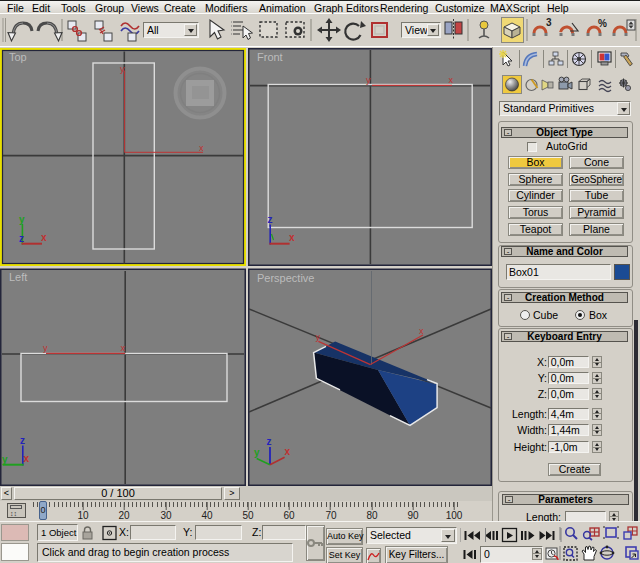 The height and width of the screenshot is (563, 640). I want to click on svg-text: Perspective, so click(286, 278).